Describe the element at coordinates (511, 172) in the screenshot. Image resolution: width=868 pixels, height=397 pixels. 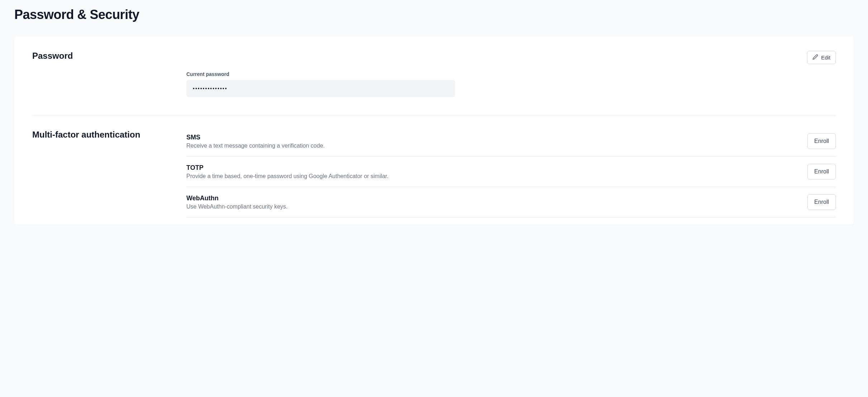
I see `mfa-method-totp: TOTP Provide a time based, one-time pass…` at that location.